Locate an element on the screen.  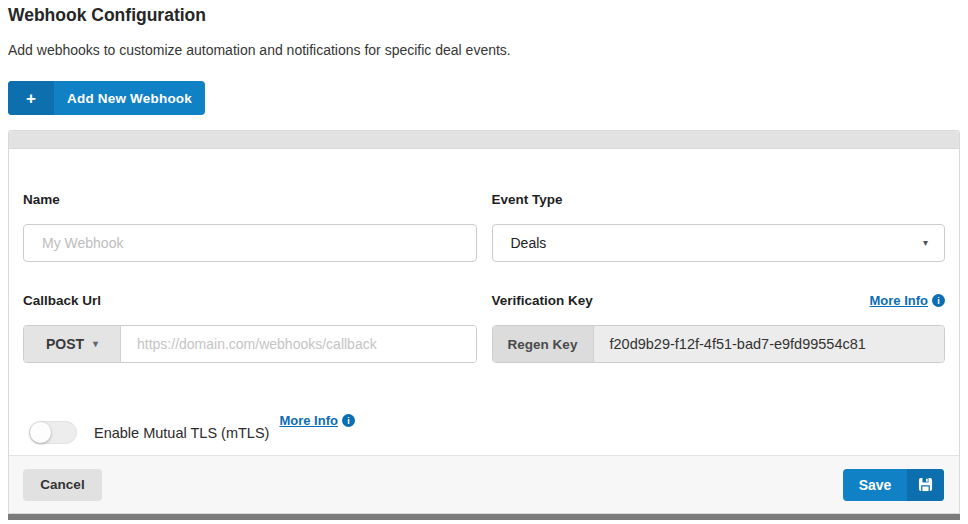
mtls-label: Enable Mutual TLS (mTLS) is located at coordinates (182, 433).